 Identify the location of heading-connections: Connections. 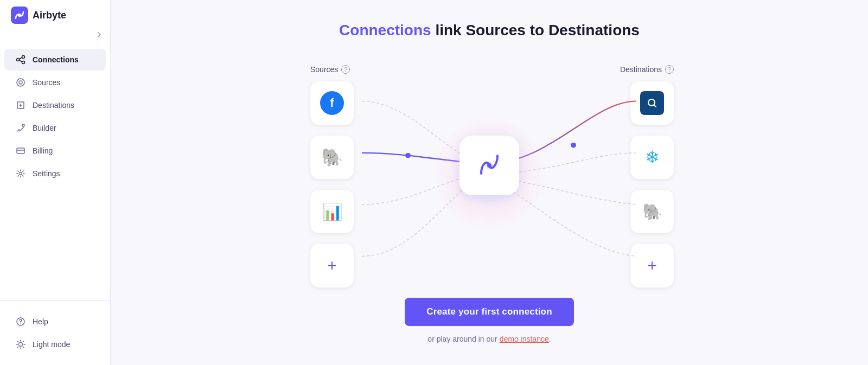
(385, 30).